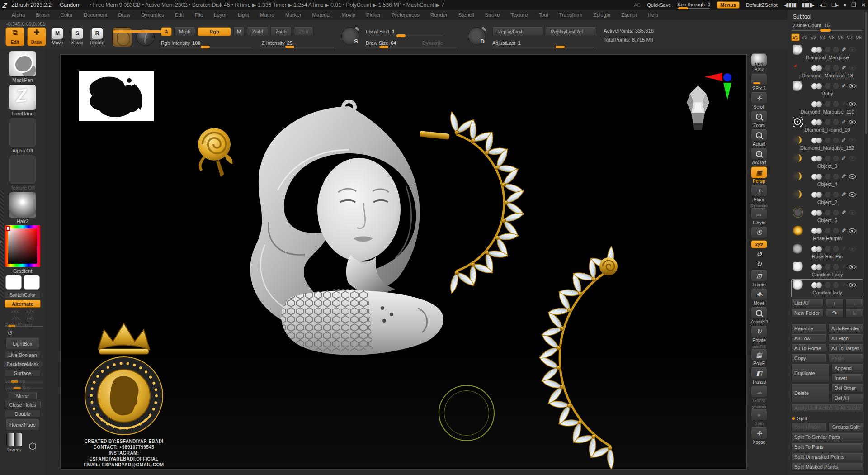 This screenshot has width=868, height=475. Describe the element at coordinates (846, 328) in the screenshot. I see `autoreorder-button: AutoReorder` at that location.